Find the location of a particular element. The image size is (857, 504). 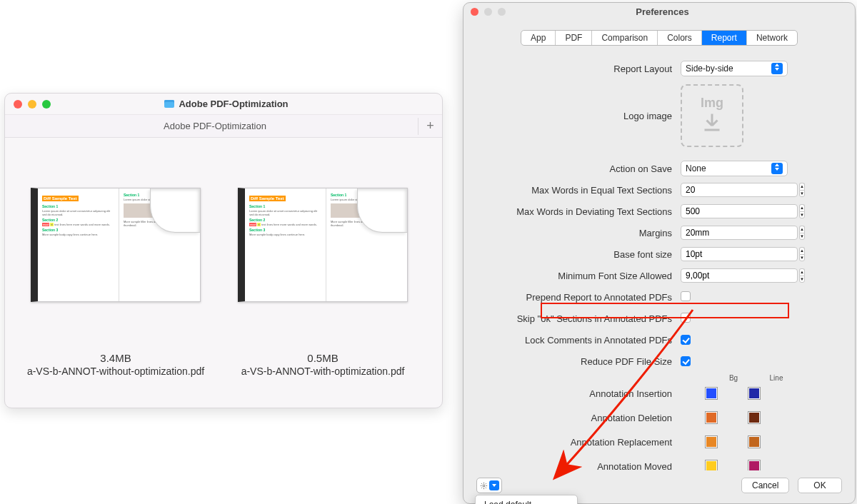

file-size: 0.5MB is located at coordinates (323, 358).